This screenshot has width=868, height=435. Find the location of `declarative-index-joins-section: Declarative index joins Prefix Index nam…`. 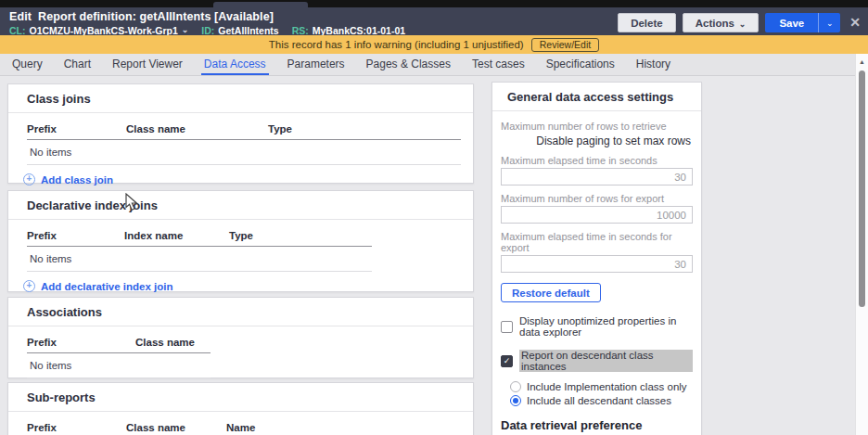

declarative-index-joins-section: Declarative index joins Prefix Index nam… is located at coordinates (241, 241).